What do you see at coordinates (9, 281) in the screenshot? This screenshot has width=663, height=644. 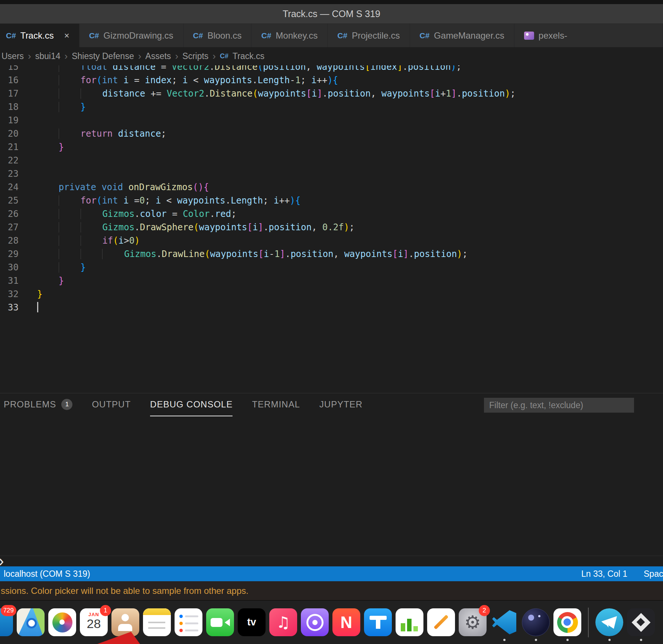 I see `line-number: 31` at bounding box center [9, 281].